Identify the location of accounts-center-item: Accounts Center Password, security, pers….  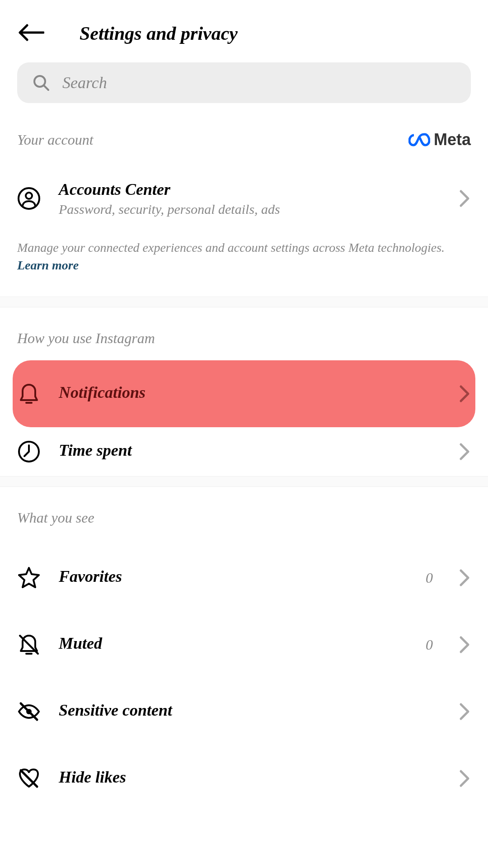
(244, 198).